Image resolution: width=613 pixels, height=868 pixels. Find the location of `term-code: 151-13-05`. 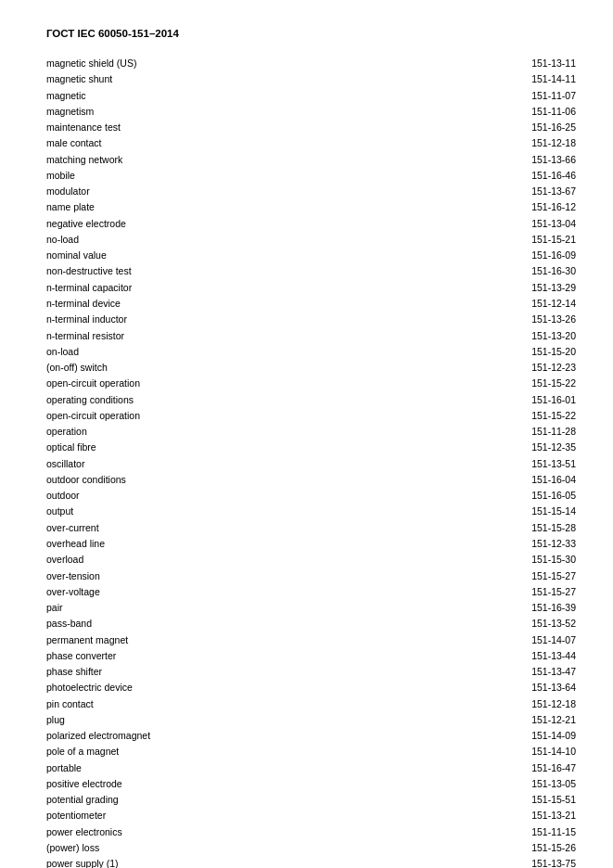

term-code: 151-13-05 is located at coordinates (554, 784).